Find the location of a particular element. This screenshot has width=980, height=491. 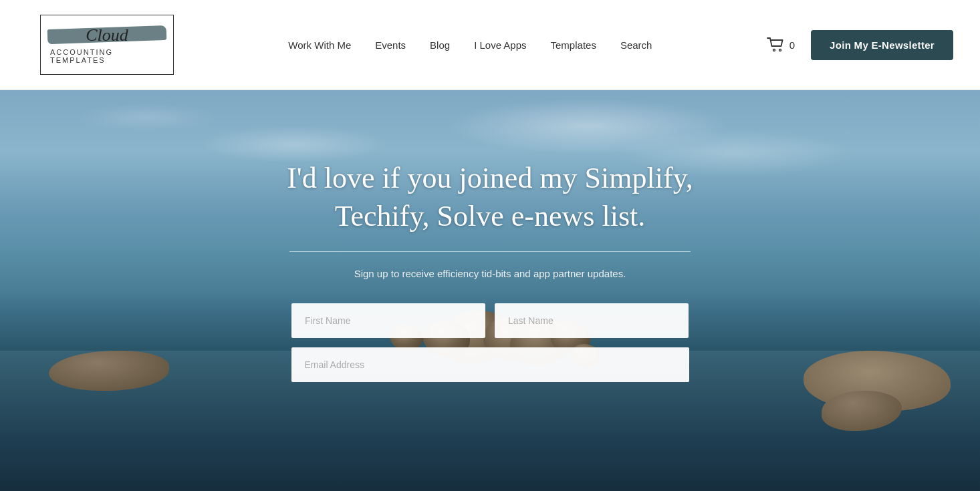

first-name-input is located at coordinates (388, 321).